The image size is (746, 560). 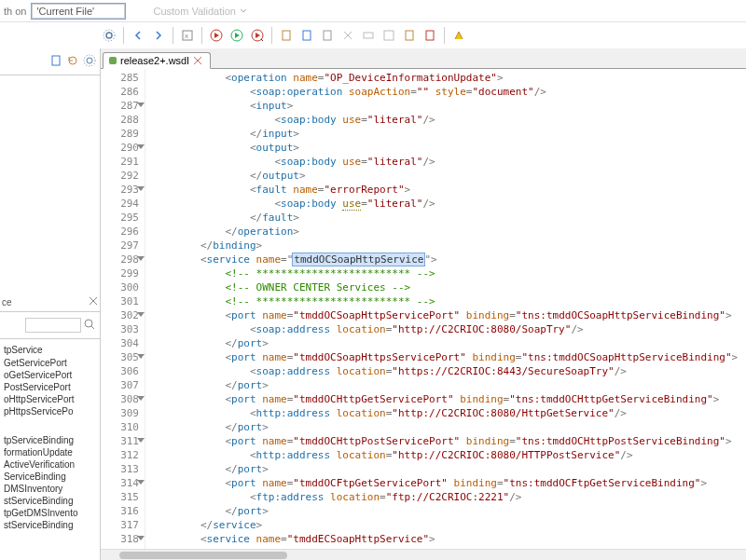 I want to click on line-number: 312, so click(x=119, y=455).